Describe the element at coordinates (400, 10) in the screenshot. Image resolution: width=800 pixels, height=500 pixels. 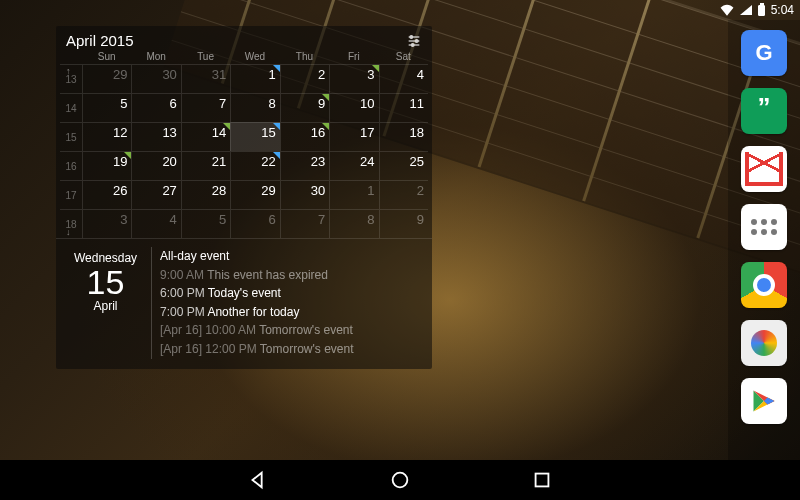
I see `status-bar: 5:04` at that location.